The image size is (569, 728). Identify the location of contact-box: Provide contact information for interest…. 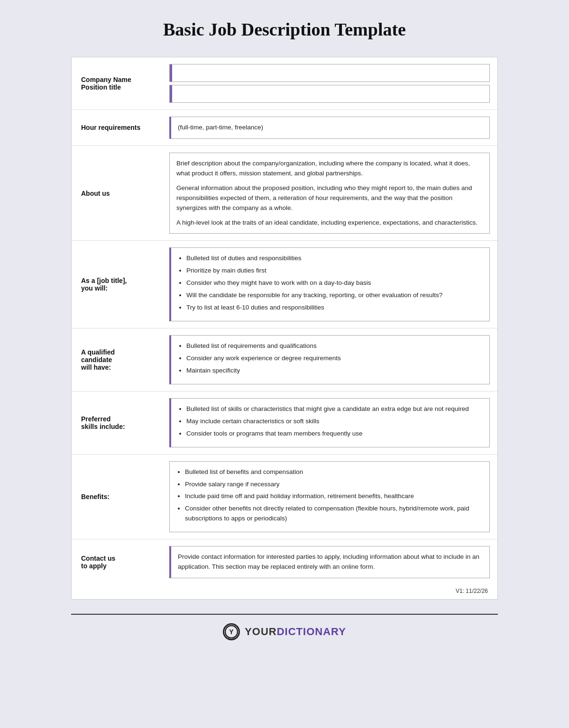
(330, 562).